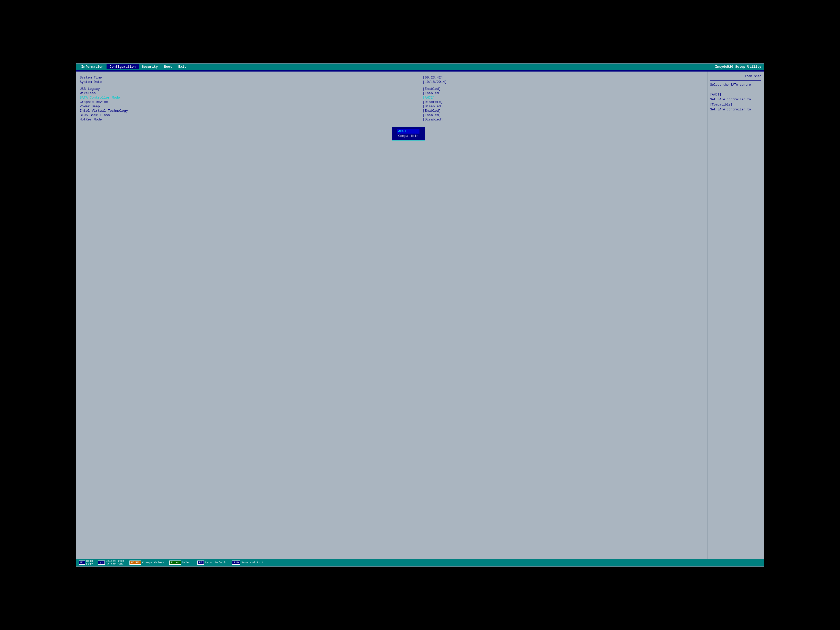  I want to click on label-sata: SATA Controller Mode, so click(251, 98).